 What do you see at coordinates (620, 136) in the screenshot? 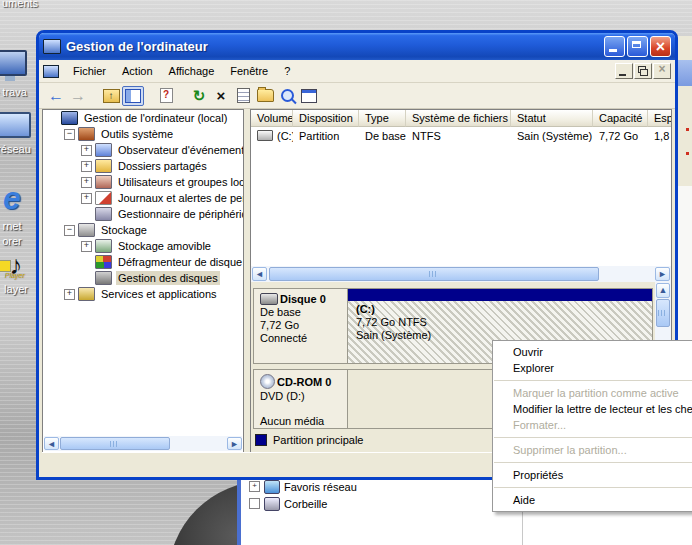
I see `cell-capacite: 7,72 Go` at bounding box center [620, 136].